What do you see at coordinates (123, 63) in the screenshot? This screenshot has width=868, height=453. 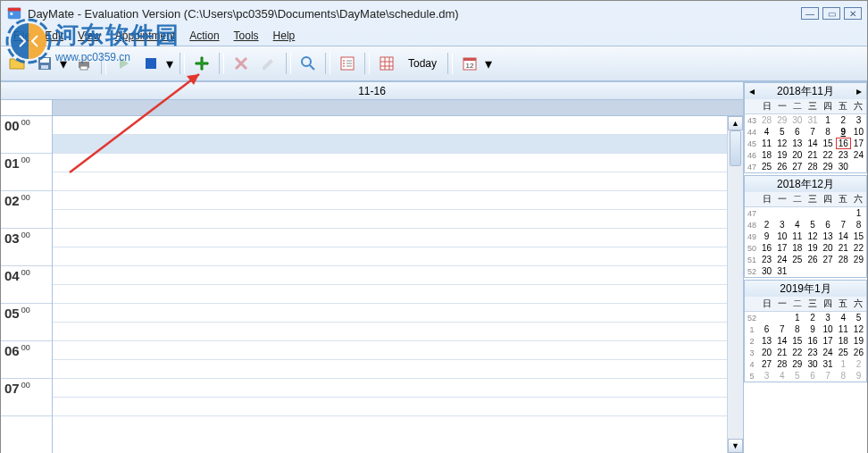 I see `play-button` at bounding box center [123, 63].